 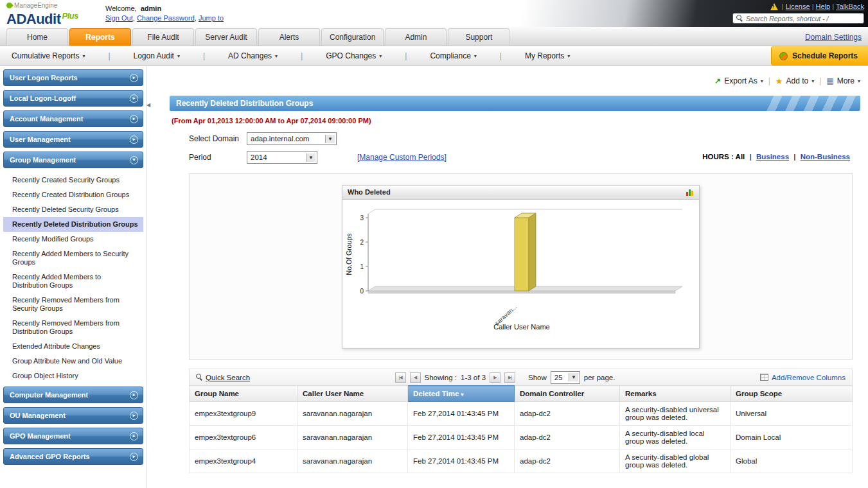 I want to click on domain-settings-link: Domain Settings, so click(x=833, y=37).